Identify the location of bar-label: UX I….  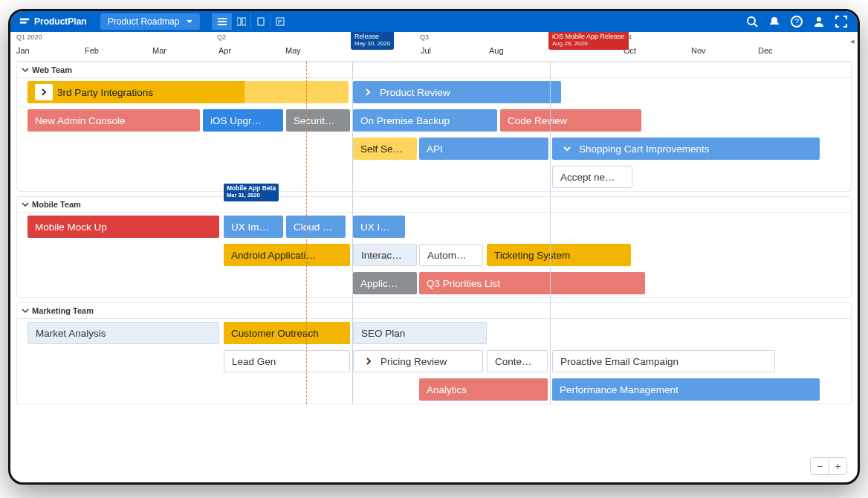
(375, 227).